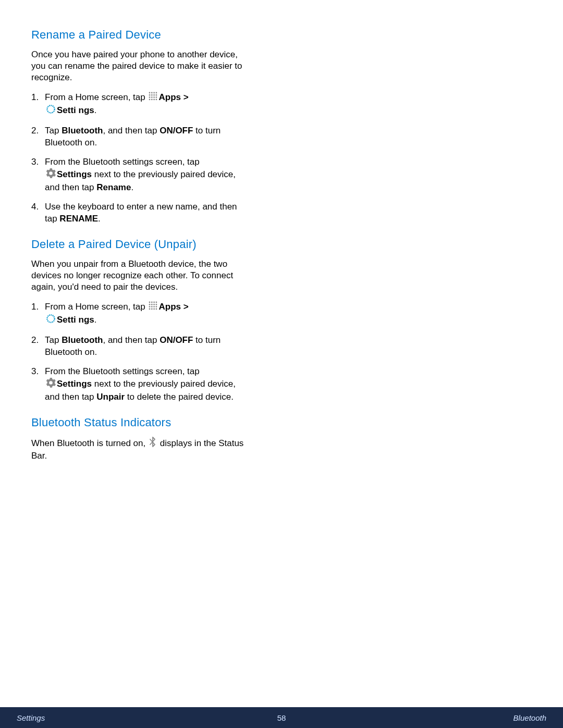 This screenshot has height=728, width=563. I want to click on heading-rename: Rename a Paired Device, so click(141, 35).